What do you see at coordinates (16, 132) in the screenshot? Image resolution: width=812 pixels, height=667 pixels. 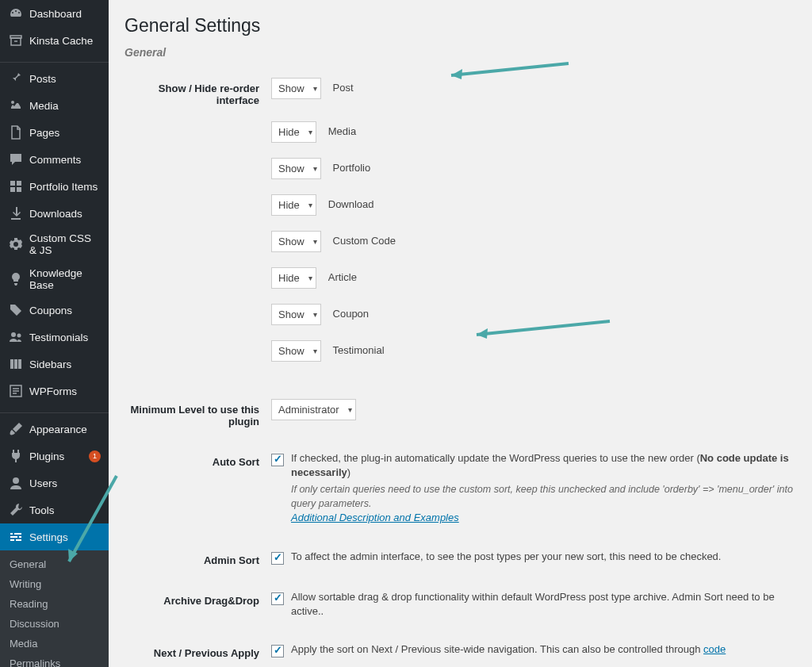 I see `page-icon` at bounding box center [16, 132].